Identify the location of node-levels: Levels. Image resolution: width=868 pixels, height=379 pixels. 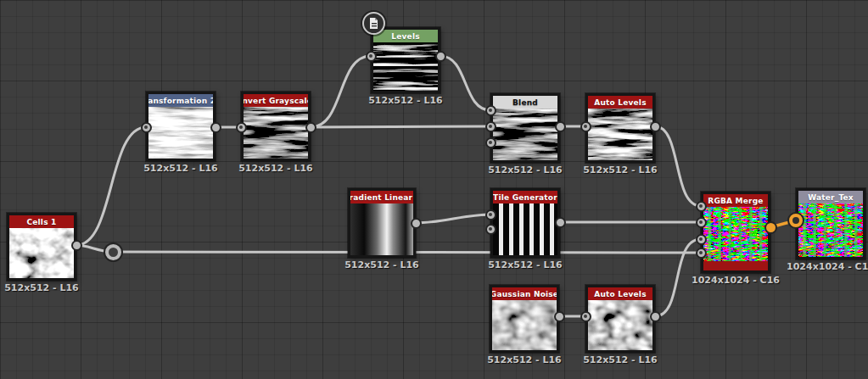
(406, 60).